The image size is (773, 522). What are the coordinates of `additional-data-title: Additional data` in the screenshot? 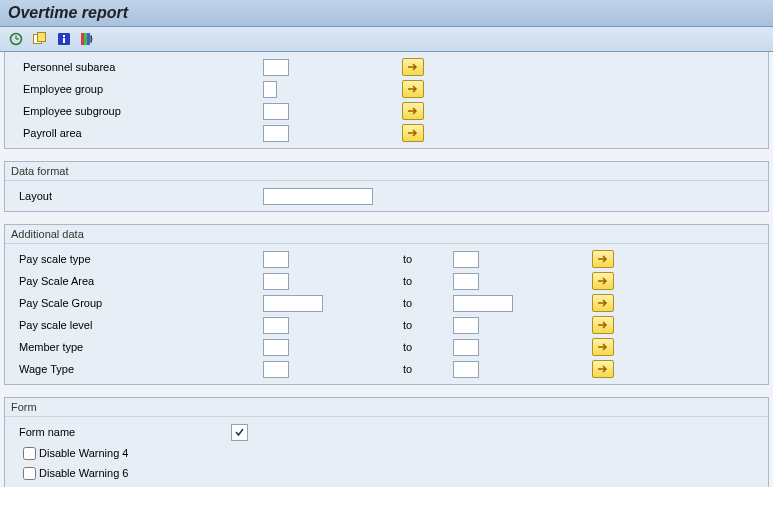 It's located at (386, 234).